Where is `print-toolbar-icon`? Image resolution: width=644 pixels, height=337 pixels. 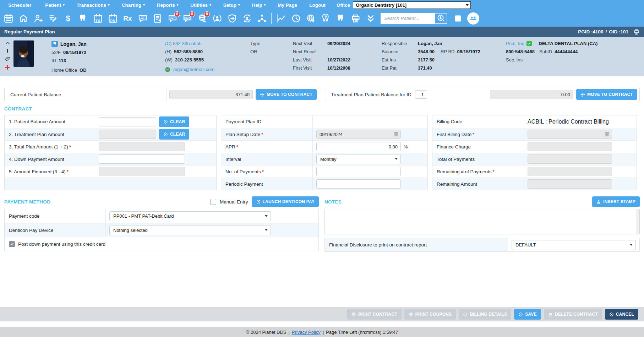
print-toolbar-icon is located at coordinates (356, 18).